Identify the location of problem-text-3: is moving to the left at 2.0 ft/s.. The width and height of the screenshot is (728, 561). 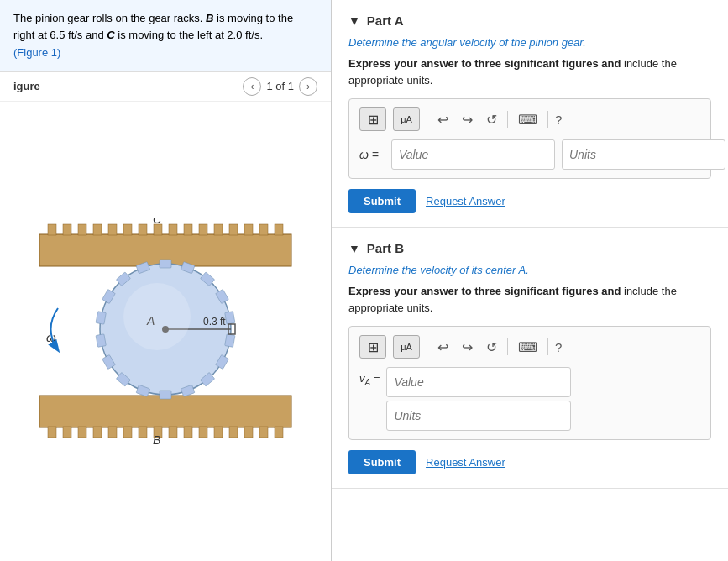
(189, 35).